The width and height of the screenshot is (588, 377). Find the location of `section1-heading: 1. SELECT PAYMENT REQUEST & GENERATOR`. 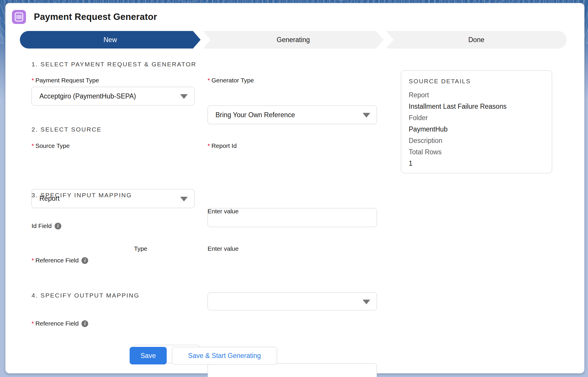

section1-heading: 1. SELECT PAYMENT REQUEST & GENERATOR is located at coordinates (114, 64).